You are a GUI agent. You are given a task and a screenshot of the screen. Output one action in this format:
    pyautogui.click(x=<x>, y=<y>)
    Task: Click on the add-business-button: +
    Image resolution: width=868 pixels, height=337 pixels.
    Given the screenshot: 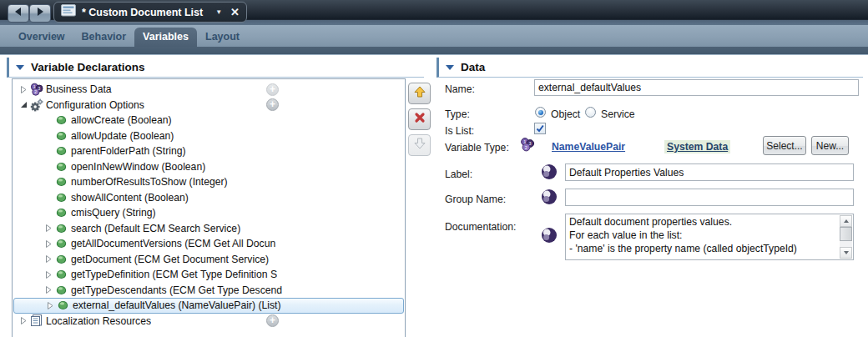 What is the action you would take?
    pyautogui.click(x=272, y=90)
    